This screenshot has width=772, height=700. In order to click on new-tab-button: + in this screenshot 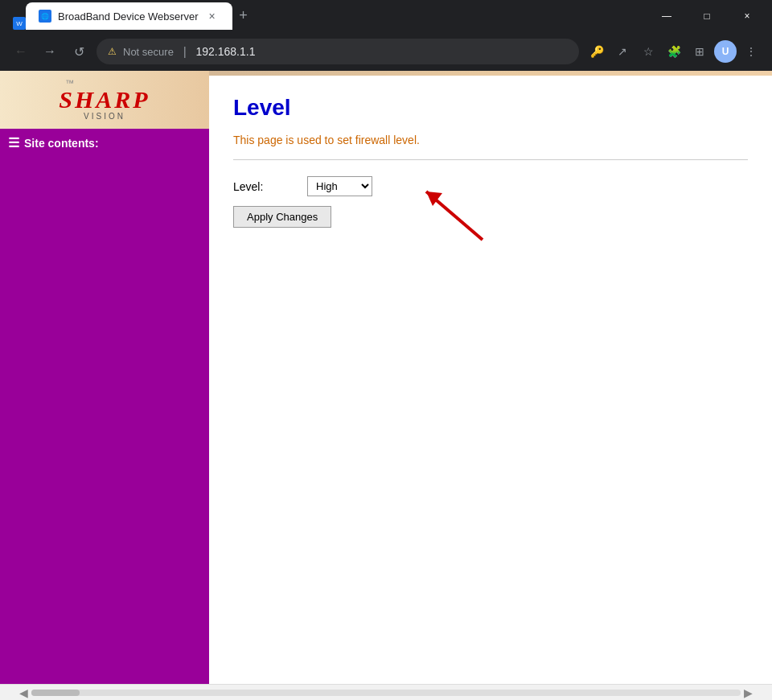, I will do `click(244, 15)`.